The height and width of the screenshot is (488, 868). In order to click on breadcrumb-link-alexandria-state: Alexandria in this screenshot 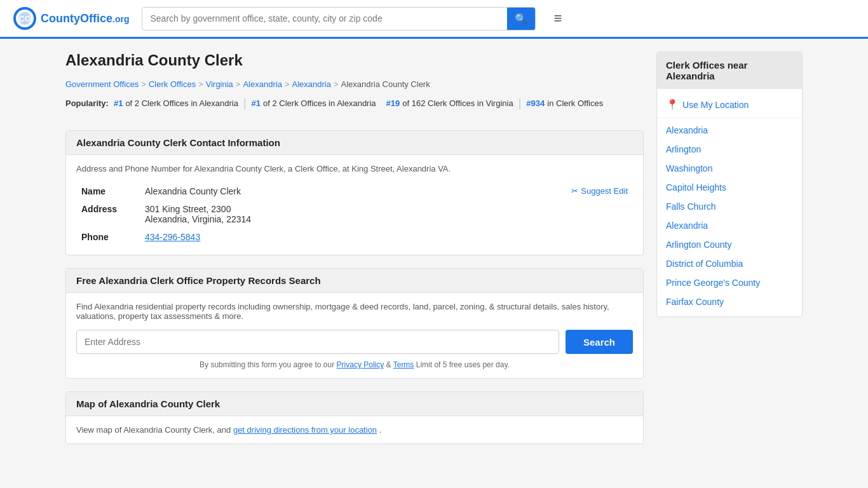, I will do `click(262, 84)`.